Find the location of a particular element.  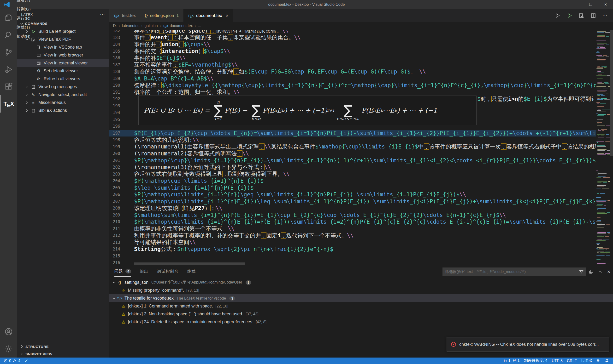

section-structure: STRUCTURE is located at coordinates (63, 346).